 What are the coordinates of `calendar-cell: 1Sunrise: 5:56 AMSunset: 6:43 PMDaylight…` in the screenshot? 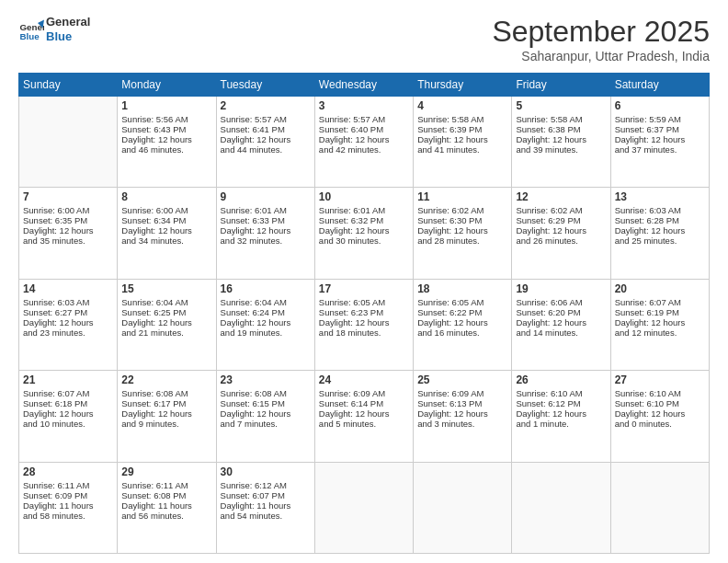 It's located at (167, 142).